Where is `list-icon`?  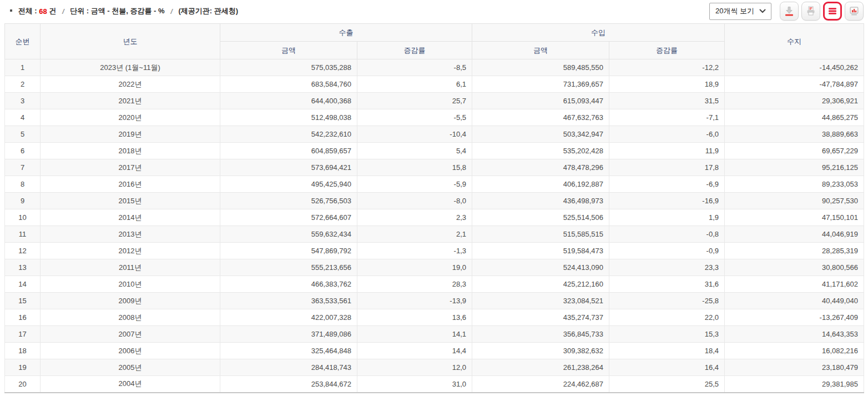 list-icon is located at coordinates (832, 11).